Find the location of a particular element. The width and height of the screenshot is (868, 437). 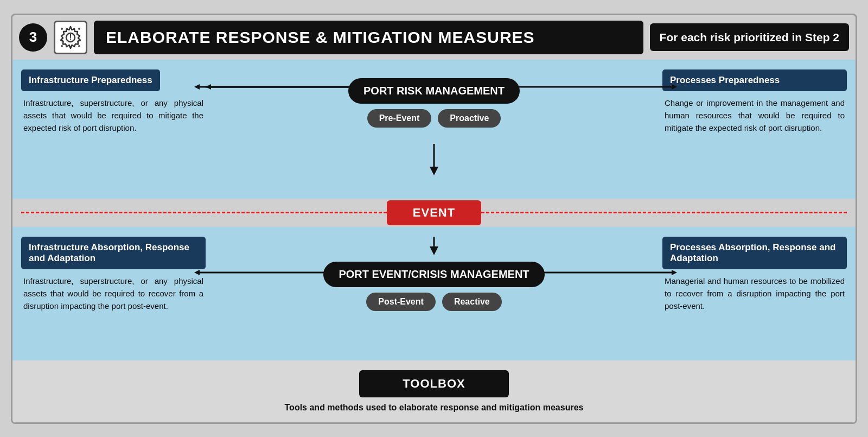

infra-prep-title: Infrastructure Preparedness is located at coordinates (91, 80).